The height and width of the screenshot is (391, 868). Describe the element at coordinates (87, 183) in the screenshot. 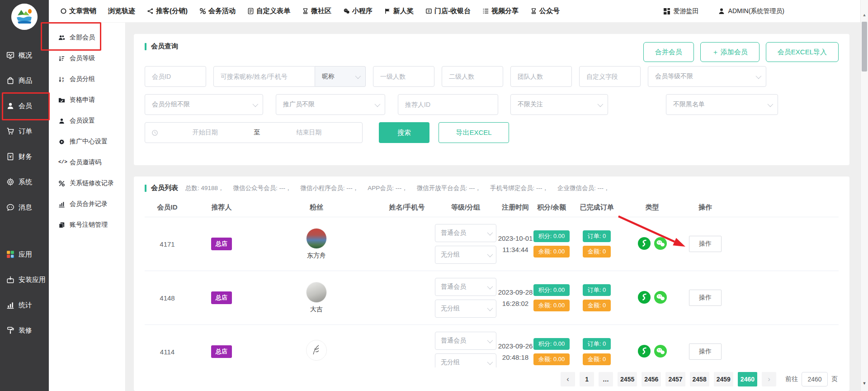

I see `submenu-item-relation-chain-log: 关系链修改记录` at that location.